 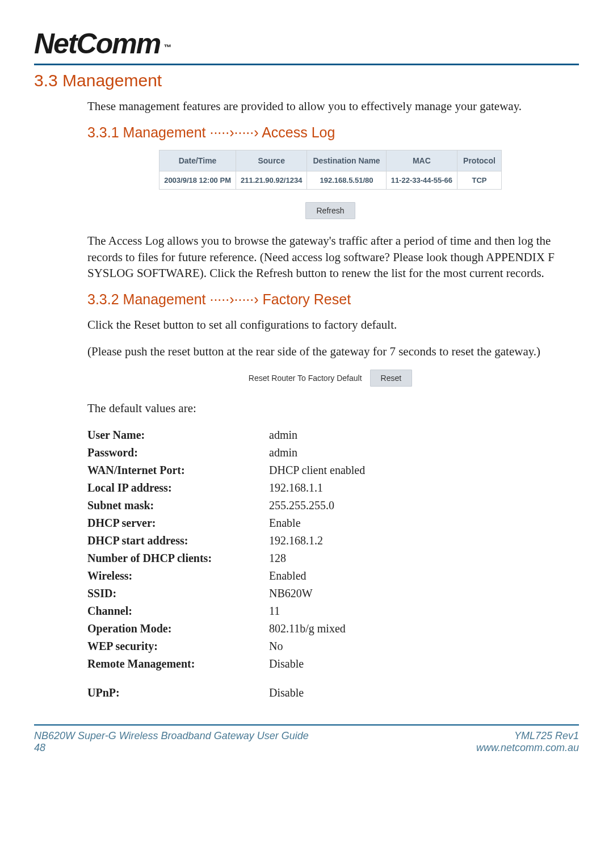 What do you see at coordinates (103, 299) in the screenshot?
I see `sub-number: 3.3.2` at bounding box center [103, 299].